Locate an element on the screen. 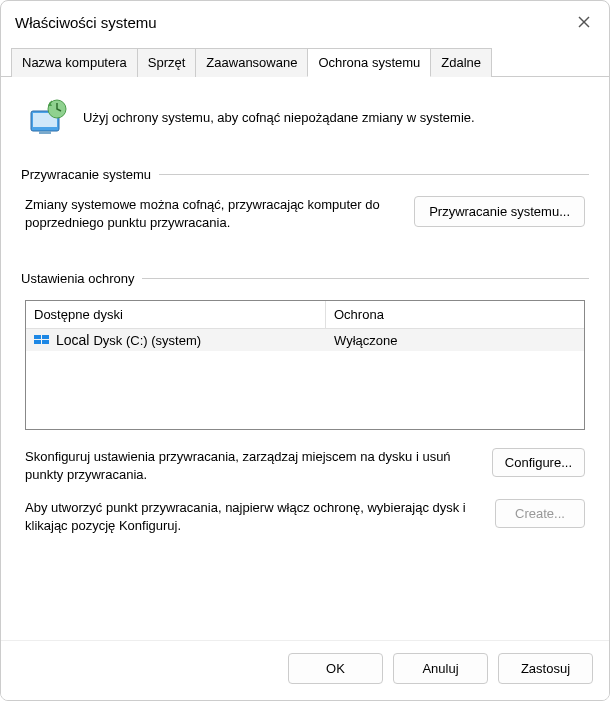 The image size is (610, 701). dialog-footer: OK Anuluj Zastosuj is located at coordinates (305, 670).